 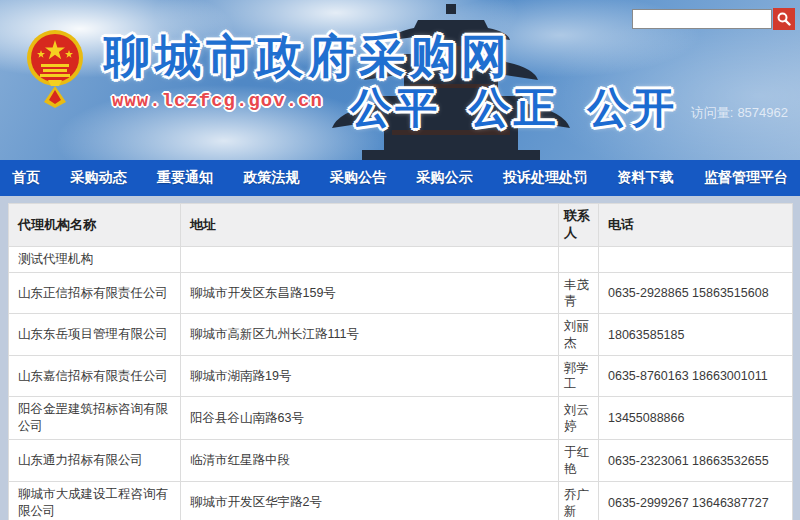 I want to click on search-icon, so click(x=784, y=19).